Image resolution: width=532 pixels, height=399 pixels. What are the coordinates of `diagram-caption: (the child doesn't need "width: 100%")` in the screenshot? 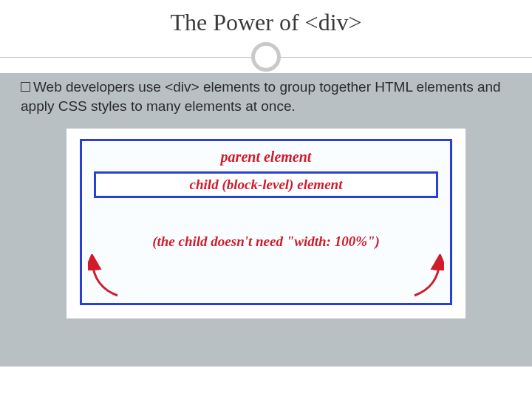 It's located at (266, 242).